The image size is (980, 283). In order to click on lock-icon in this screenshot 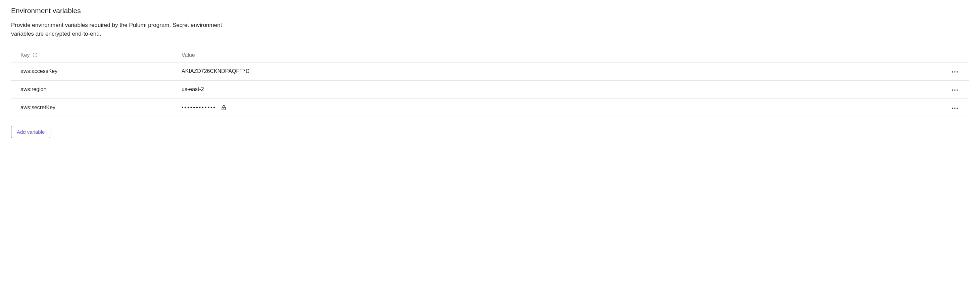, I will do `click(224, 107)`.